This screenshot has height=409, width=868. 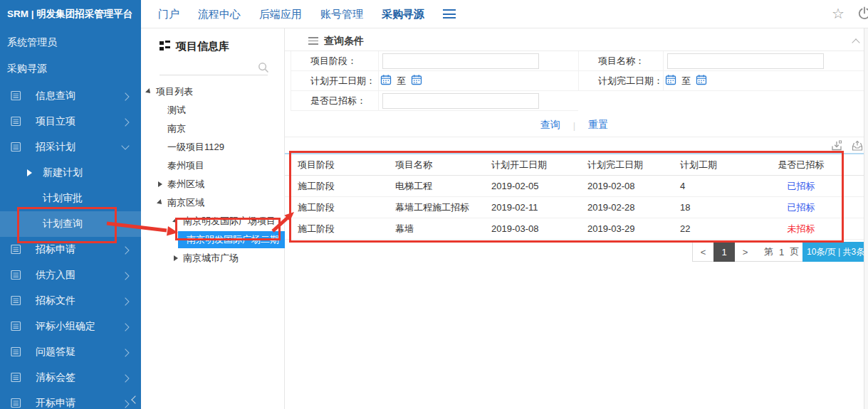 What do you see at coordinates (32, 43) in the screenshot?
I see `sidebar-role-label: 系统管理员` at bounding box center [32, 43].